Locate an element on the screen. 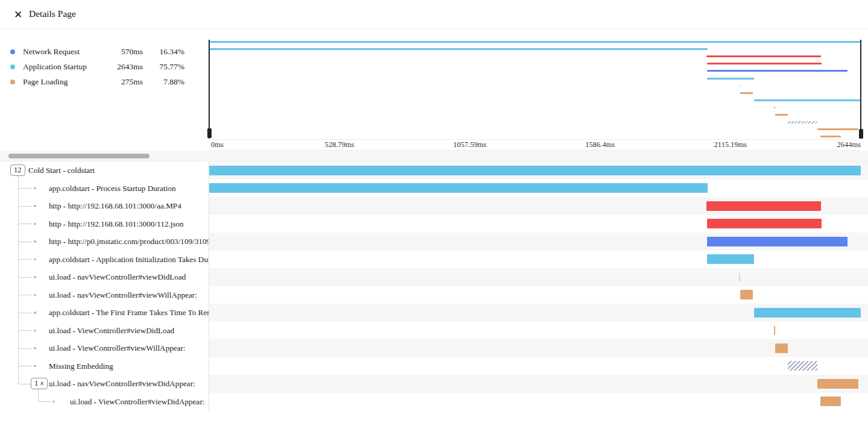 The image size is (868, 423). collapse-count-badge: 12 is located at coordinates (18, 170).